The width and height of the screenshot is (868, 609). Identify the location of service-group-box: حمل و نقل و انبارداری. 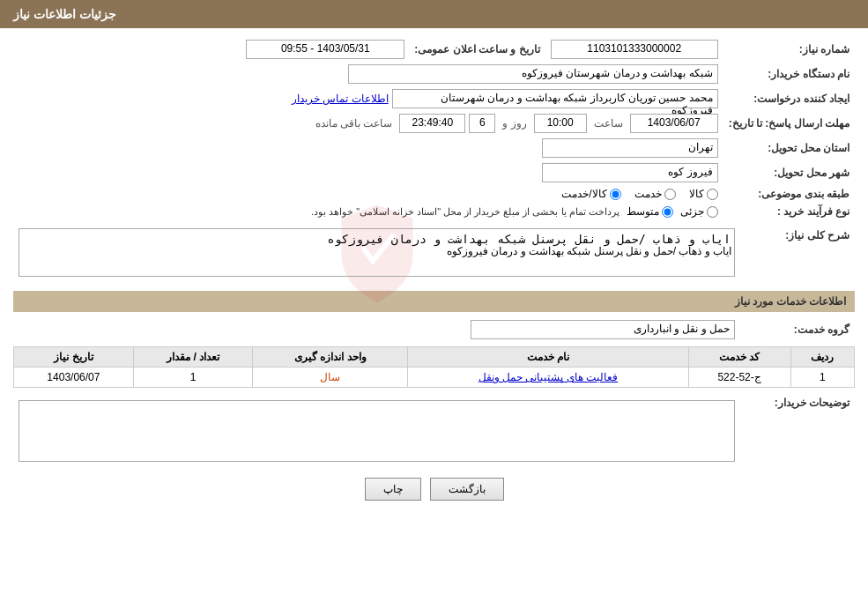
(603, 330).